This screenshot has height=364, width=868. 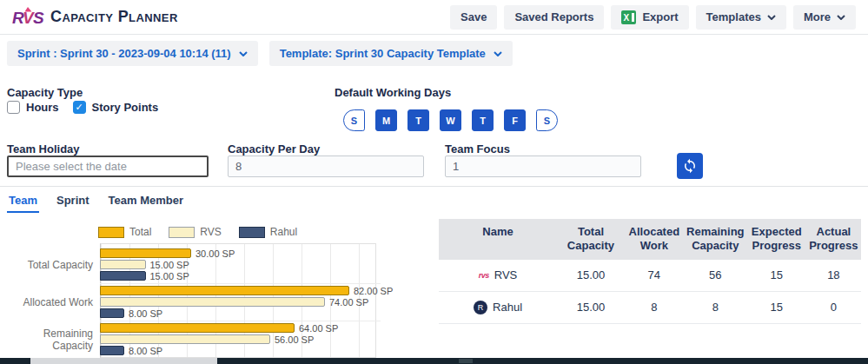 I want to click on team-focus-input, so click(x=543, y=167).